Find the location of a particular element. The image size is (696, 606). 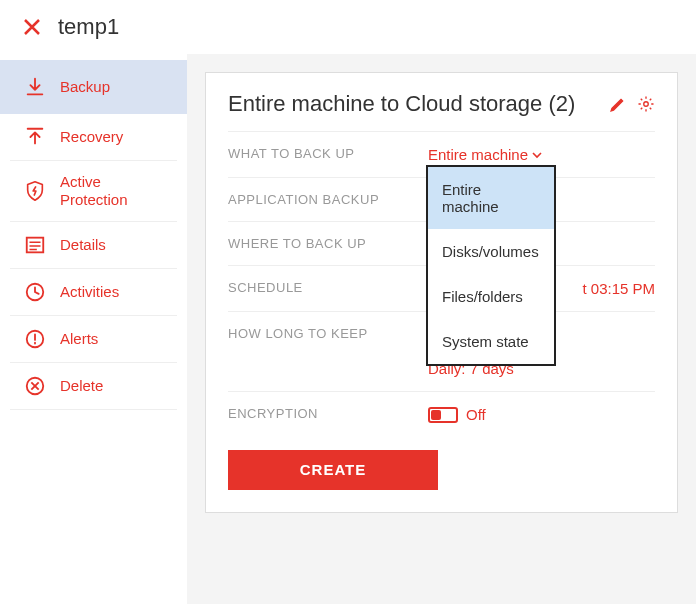

clock-icon is located at coordinates (35, 292).